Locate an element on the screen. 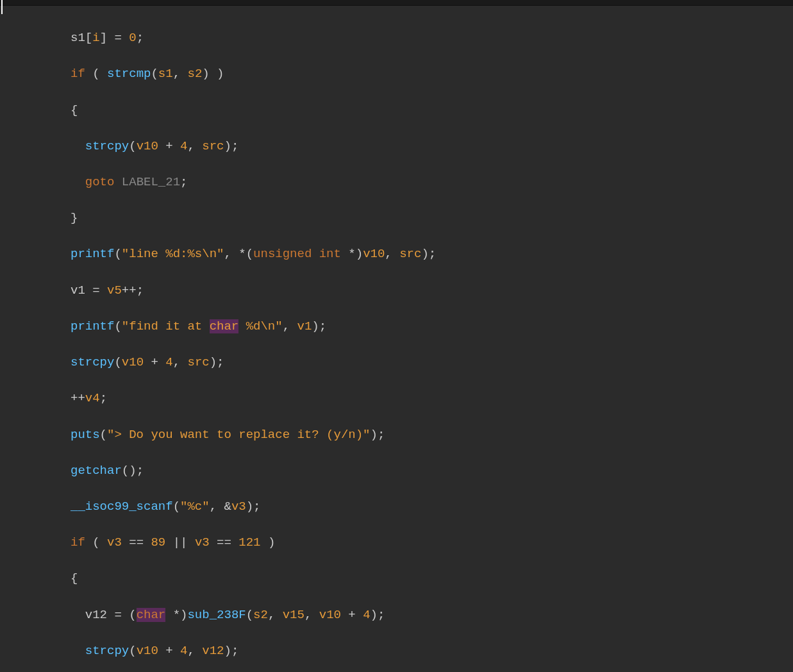 This screenshot has height=672, width=793. string-literal: "line %d:%s\n" is located at coordinates (173, 254).